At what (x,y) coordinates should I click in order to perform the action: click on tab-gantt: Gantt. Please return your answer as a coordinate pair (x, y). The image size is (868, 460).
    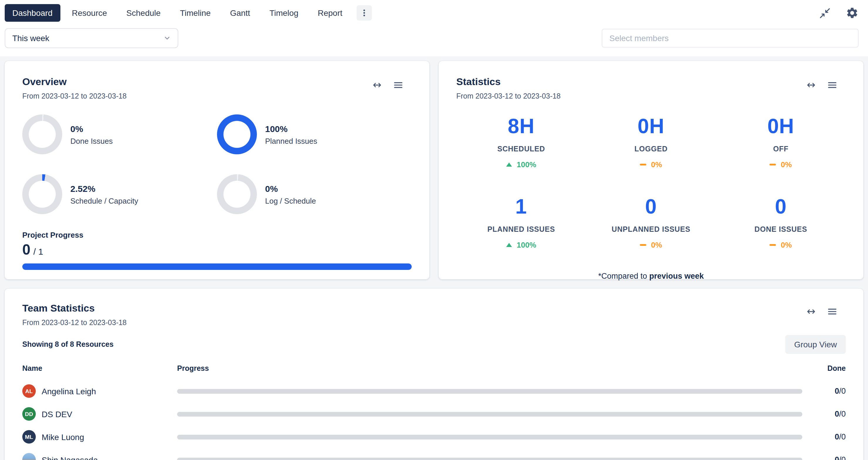
    Looking at the image, I should click on (240, 13).